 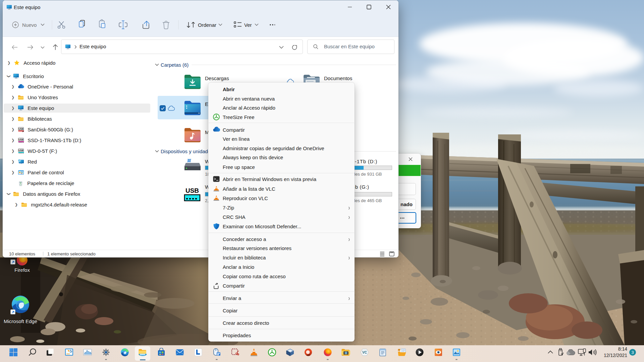 I want to click on svg-text: VC, so click(x=365, y=353).